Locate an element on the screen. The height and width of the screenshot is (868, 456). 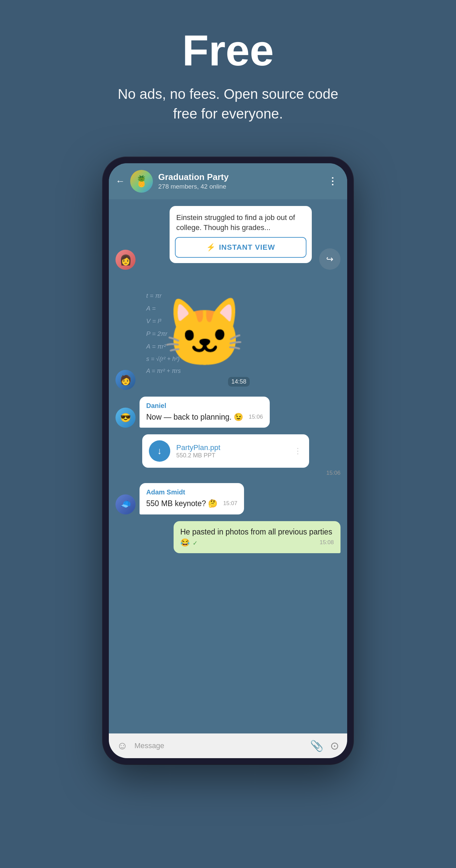
file-size: 550.2 MB PPT is located at coordinates (232, 456).